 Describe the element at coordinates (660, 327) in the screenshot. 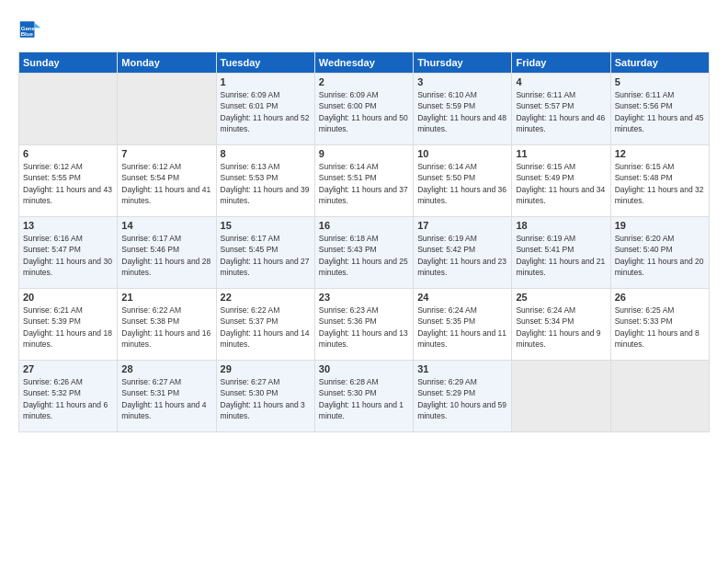

I see `day-info: Sunrise: 6:25 AMSunset: 5:33 PMDaylight:…` at that location.